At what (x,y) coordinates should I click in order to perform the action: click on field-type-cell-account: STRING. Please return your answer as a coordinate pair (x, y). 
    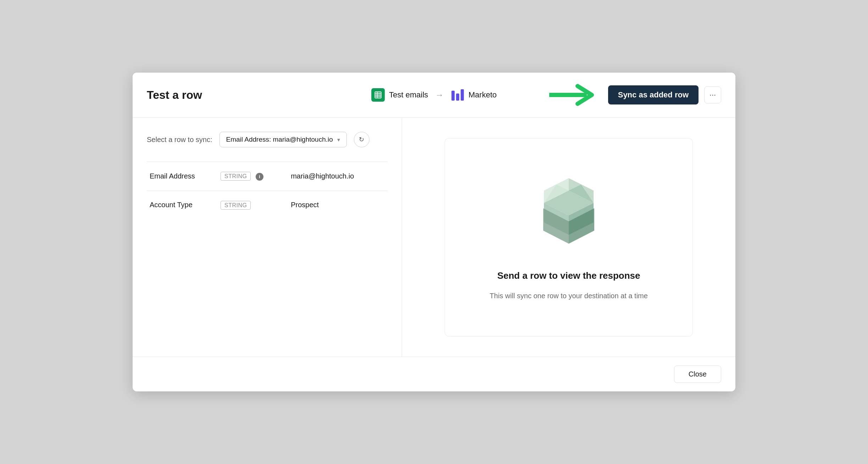
    Looking at the image, I should click on (253, 205).